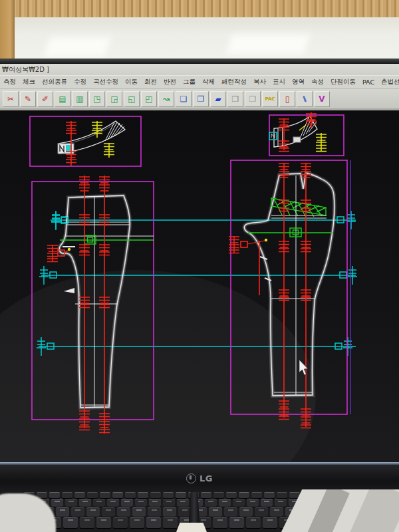 This screenshot has height=532, width=399. What do you see at coordinates (28, 99) in the screenshot?
I see `pencil-tool-icon: ✎` at bounding box center [28, 99].